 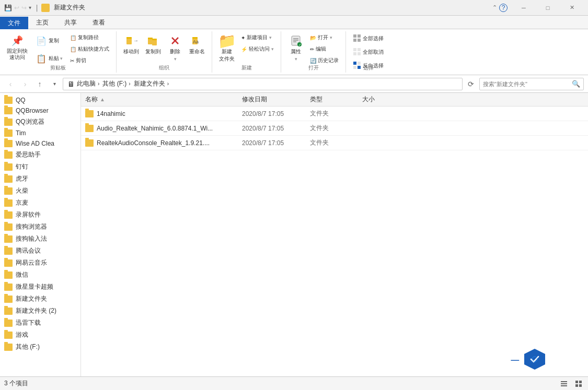 I want to click on new-item-button: ✦ 新建项目 ▾, so click(x=257, y=38).